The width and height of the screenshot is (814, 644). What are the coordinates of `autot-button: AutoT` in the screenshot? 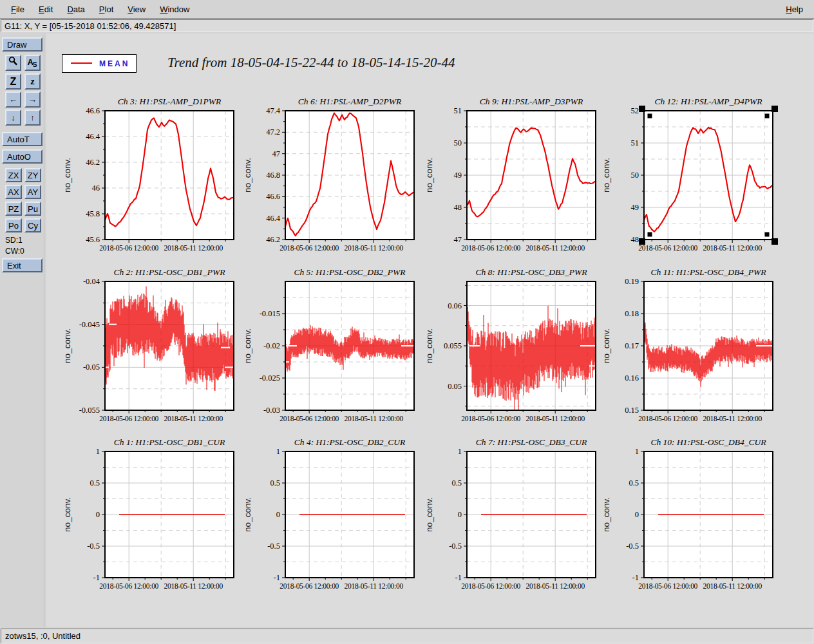 It's located at (22, 139).